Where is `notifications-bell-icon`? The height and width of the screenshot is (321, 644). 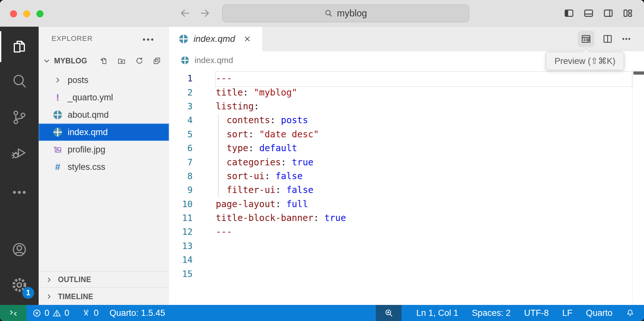
notifications-bell-icon is located at coordinates (630, 313).